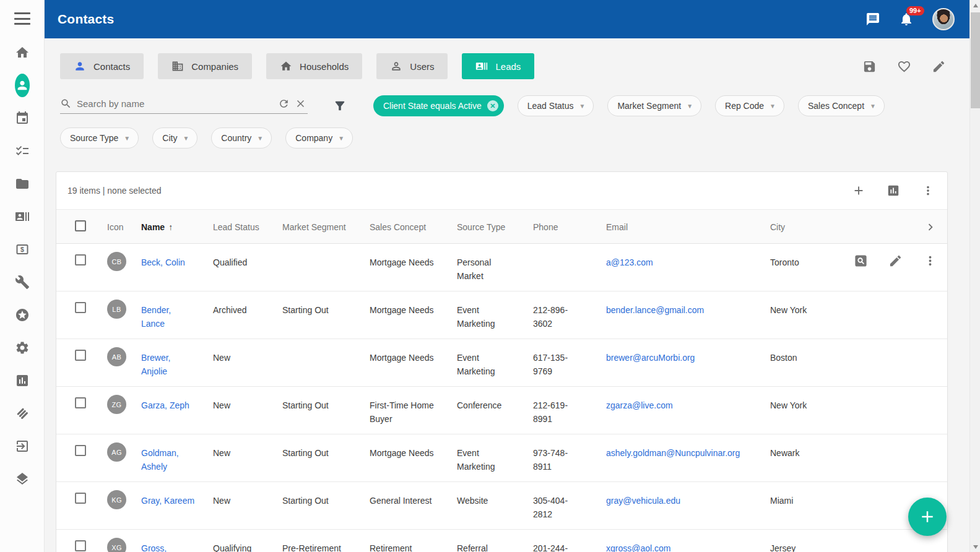  Describe the element at coordinates (673, 453) in the screenshot. I see `contact-email-link: ashely.goldman@Nuncpulvinar.org` at that location.